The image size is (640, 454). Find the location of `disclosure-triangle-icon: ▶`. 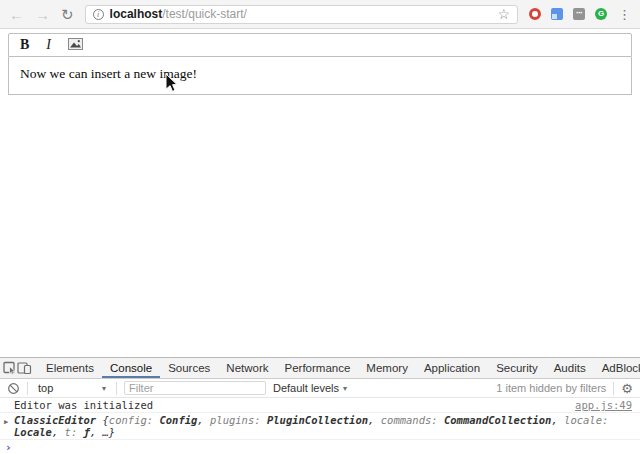

disclosure-triangle-icon: ▶ is located at coordinates (6, 422).